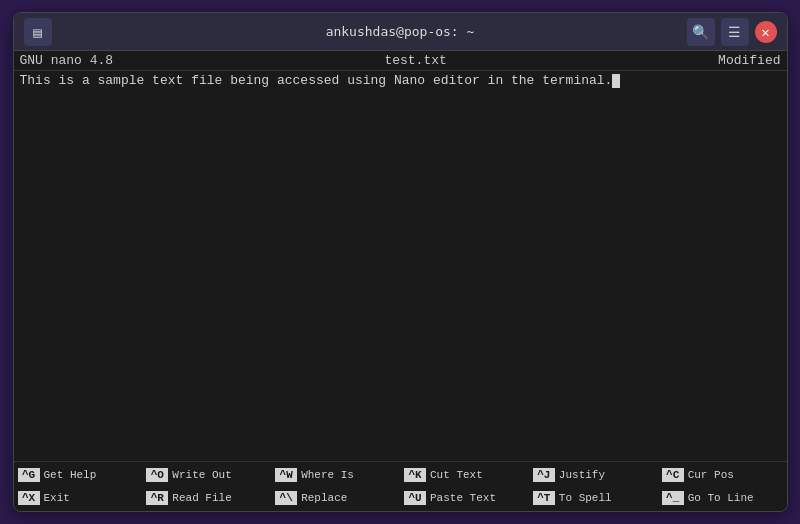  Describe the element at coordinates (721, 498) in the screenshot. I see `label-go-to-line: Go To Line` at that location.